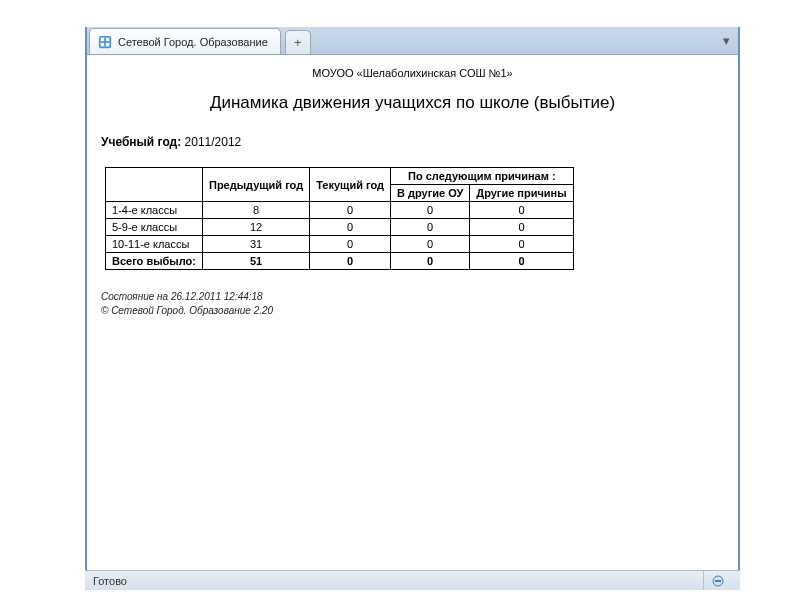  What do you see at coordinates (256, 185) in the screenshot?
I see `col-prev-year: Предыдущий год` at bounding box center [256, 185].